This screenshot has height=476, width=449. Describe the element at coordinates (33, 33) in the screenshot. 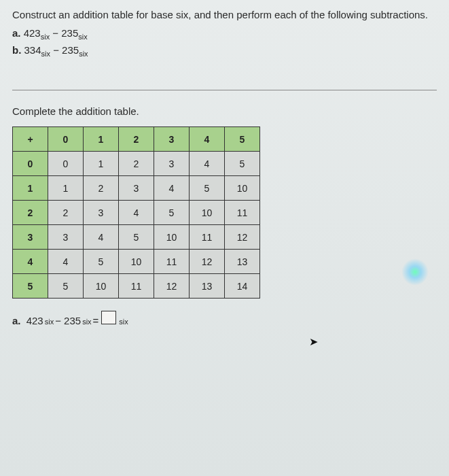

I see `problem-a-lhs: 423` at that location.